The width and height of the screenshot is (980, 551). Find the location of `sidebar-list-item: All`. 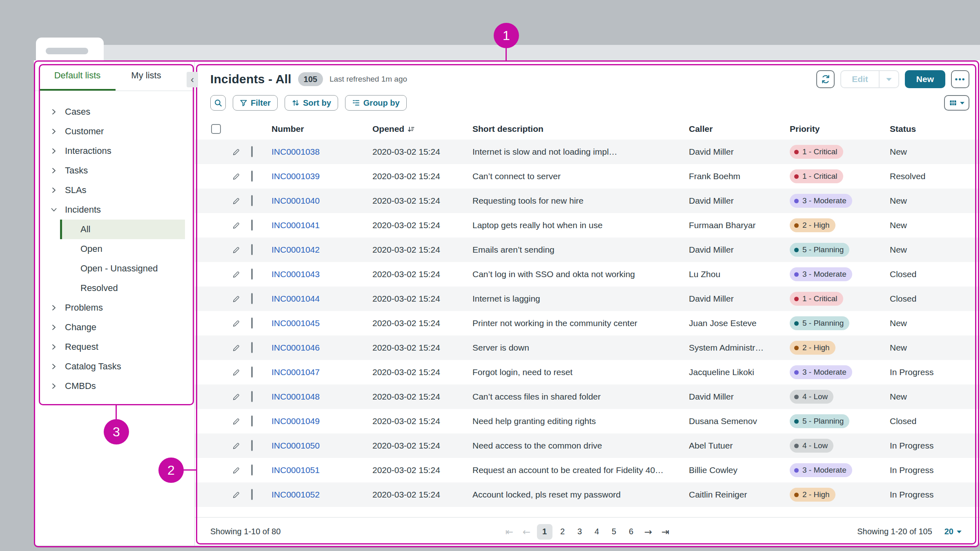

sidebar-list-item: All is located at coordinates (122, 229).